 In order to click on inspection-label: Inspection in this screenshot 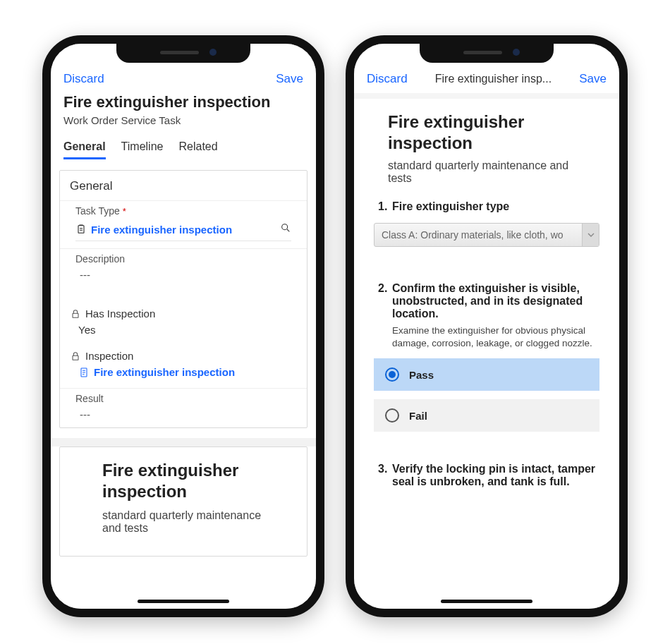, I will do `click(109, 356)`.